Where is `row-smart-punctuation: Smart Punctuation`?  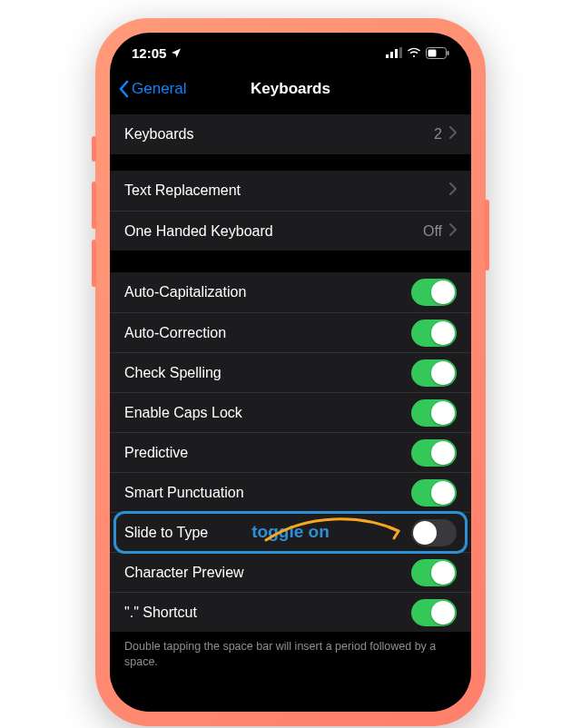 row-smart-punctuation: Smart Punctuation is located at coordinates (290, 492).